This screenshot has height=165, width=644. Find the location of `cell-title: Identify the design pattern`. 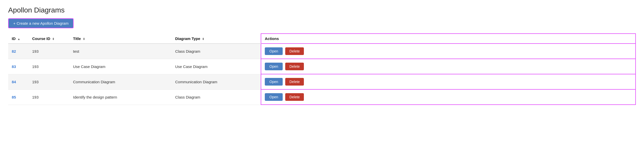

cell-title: Identify the design pattern is located at coordinates (121, 97).